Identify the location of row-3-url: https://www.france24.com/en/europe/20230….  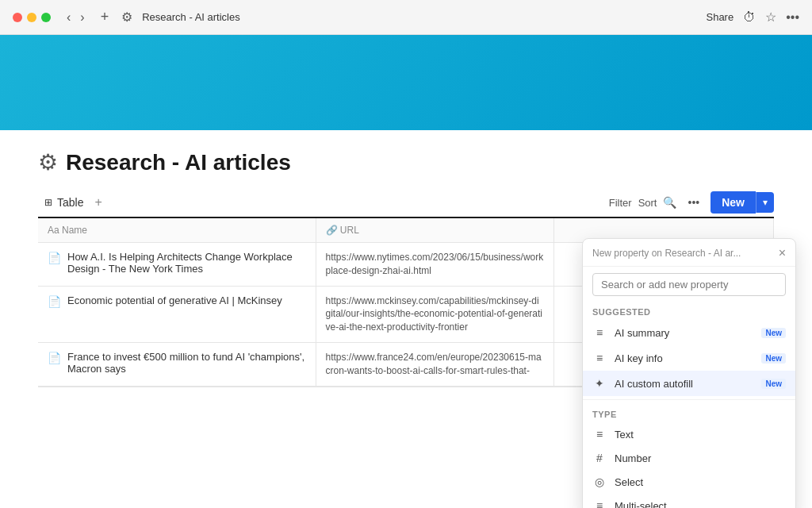
(435, 364).